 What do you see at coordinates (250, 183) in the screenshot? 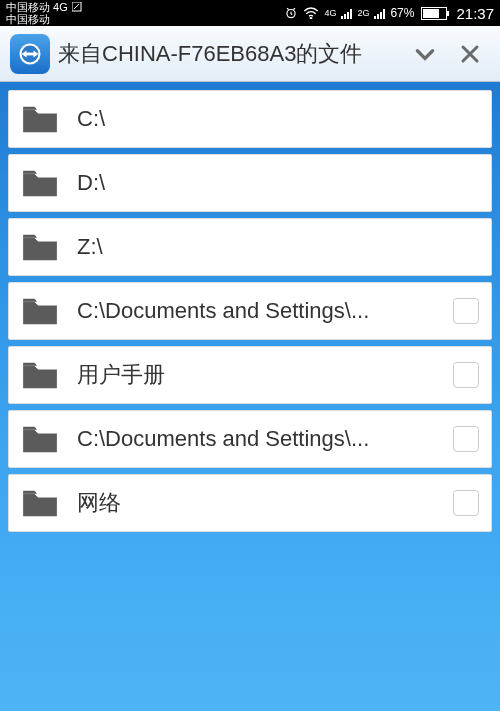
I see `list-item: D:\` at bounding box center [250, 183].